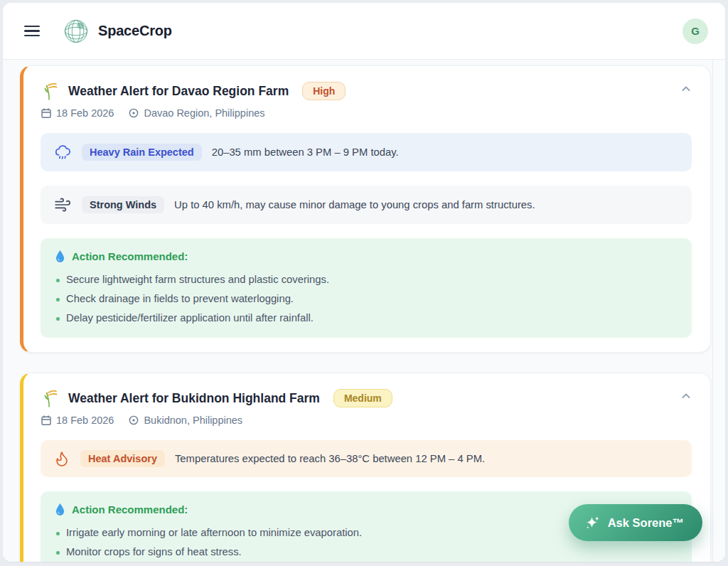 This screenshot has height=566, width=728. Describe the element at coordinates (366, 552) in the screenshot. I see `action-item: Monitor crops for signs of heat stress.` at that location.